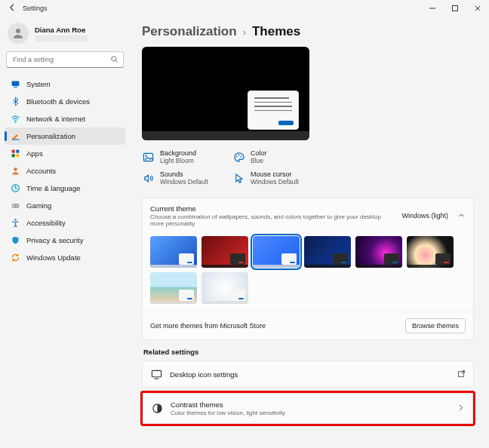  Describe the element at coordinates (278, 178) in the screenshot. I see `cursor-shortcut: Mouse cursor Windows Default` at that location.